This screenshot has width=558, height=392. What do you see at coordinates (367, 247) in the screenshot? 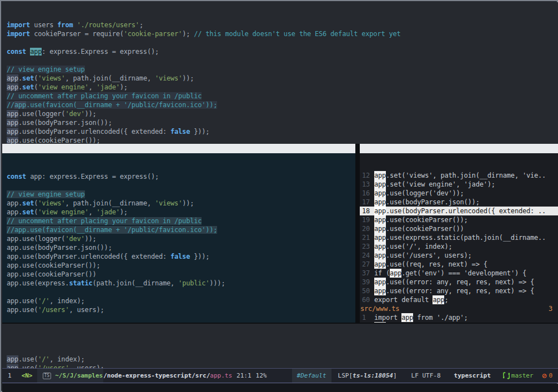
I see `reference-line-number: 23` at bounding box center [367, 247].